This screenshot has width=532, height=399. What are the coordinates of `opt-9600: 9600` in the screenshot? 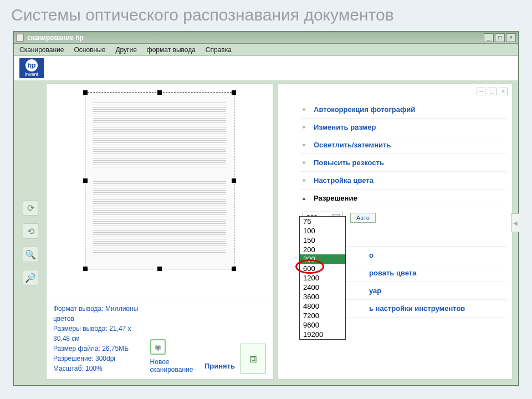 It's located at (323, 325).